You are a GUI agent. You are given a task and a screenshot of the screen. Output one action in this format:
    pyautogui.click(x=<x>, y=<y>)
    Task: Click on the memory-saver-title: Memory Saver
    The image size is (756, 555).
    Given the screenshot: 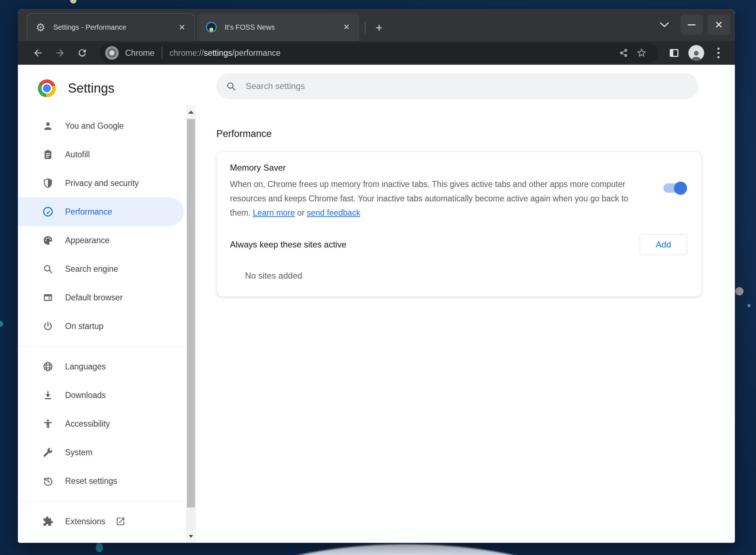 What is the action you would take?
    pyautogui.click(x=458, y=168)
    